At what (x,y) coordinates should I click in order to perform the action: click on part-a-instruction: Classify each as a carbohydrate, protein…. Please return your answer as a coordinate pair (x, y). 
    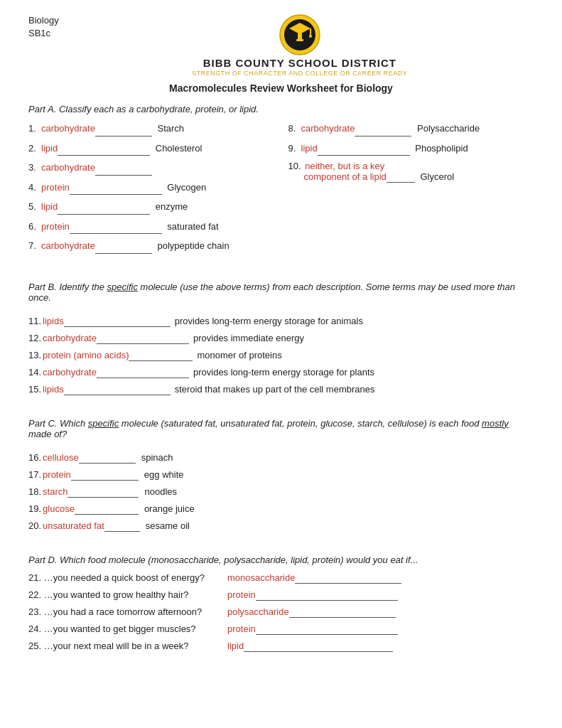
    Looking at the image, I should click on (158, 109).